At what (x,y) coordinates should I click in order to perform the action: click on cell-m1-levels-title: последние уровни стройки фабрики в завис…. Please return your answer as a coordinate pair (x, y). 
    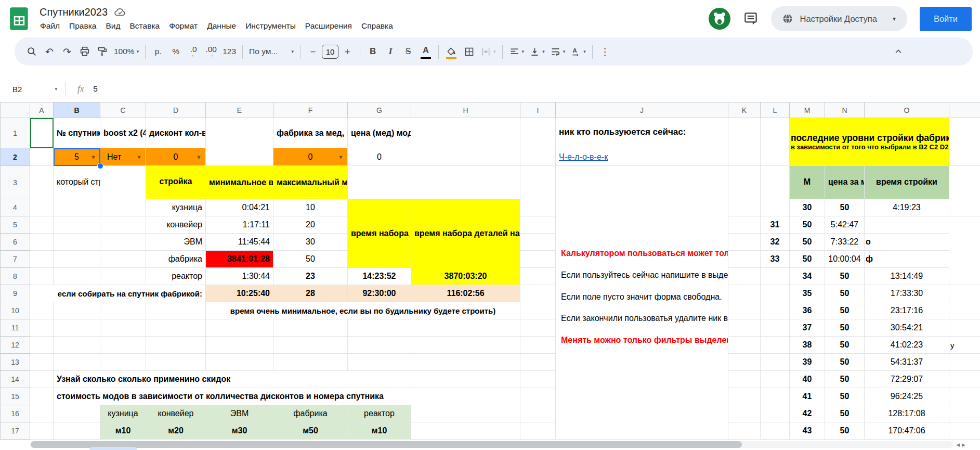
    Looking at the image, I should click on (869, 142).